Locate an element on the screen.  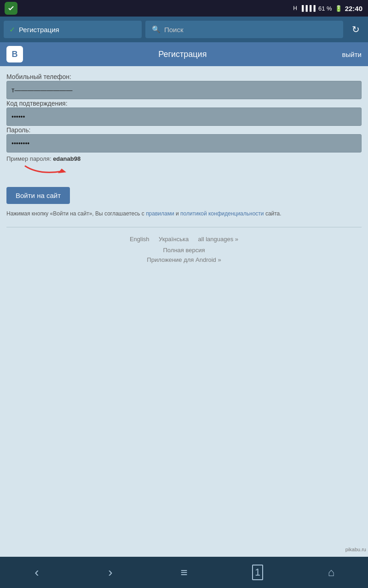
consent-site: сайта. is located at coordinates (273, 214).